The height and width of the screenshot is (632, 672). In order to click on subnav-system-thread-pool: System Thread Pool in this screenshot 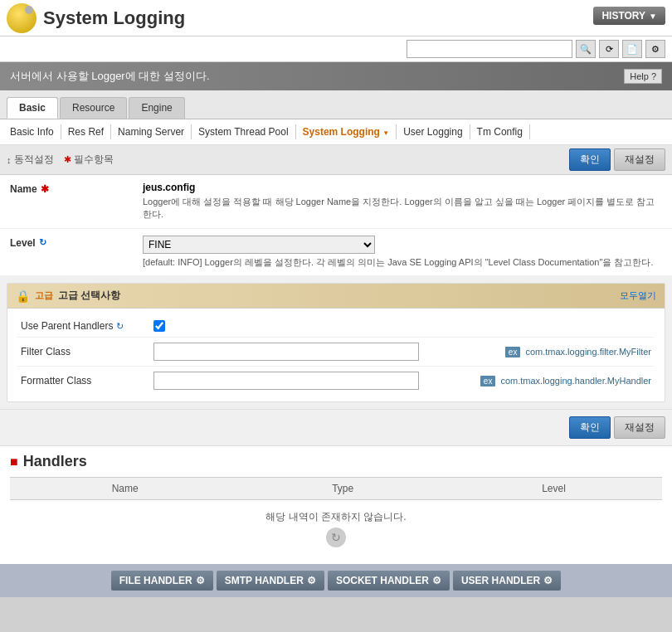, I will do `click(244, 132)`.